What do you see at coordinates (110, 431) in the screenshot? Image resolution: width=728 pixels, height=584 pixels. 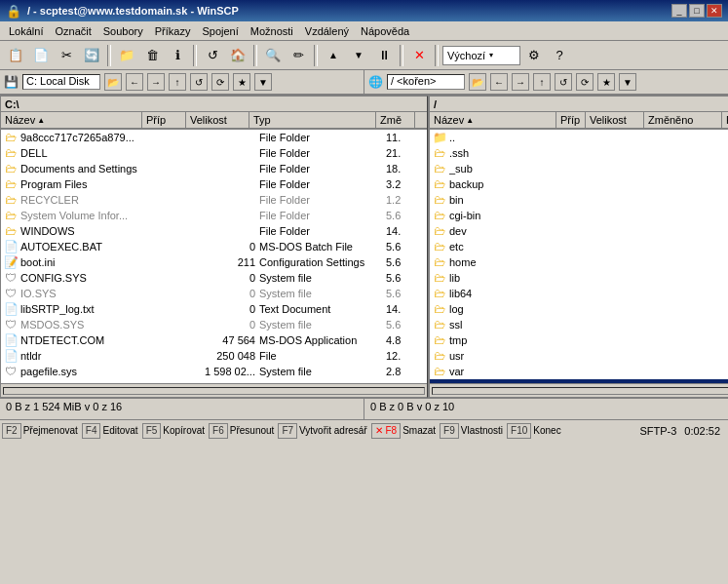 I see `kb-f4: F4 Editovat` at bounding box center [110, 431].